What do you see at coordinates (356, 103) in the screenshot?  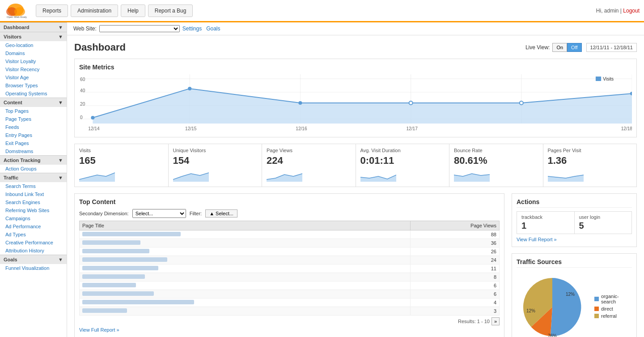 I see `chart-area: 0 20 40 60 12/14 12/15 12/16 12/17 12/18…` at bounding box center [356, 103].